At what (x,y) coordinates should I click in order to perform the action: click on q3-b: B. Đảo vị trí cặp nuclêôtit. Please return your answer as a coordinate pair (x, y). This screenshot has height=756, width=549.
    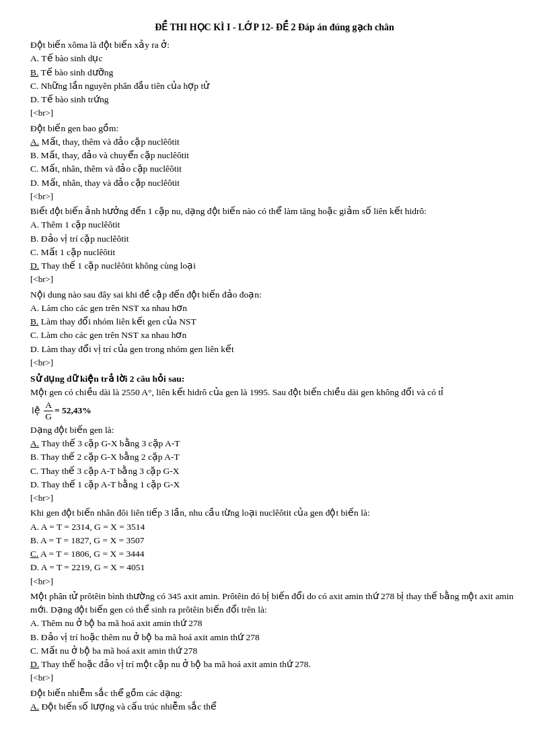
    Looking at the image, I should click on (274, 239).